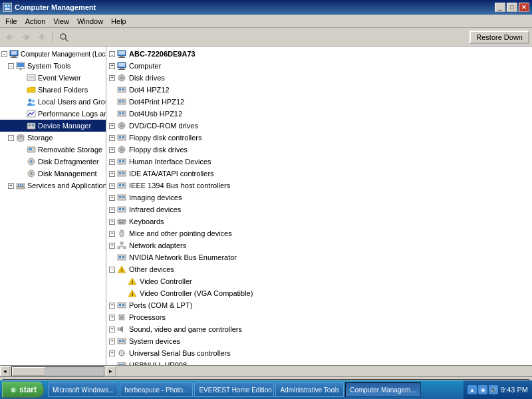 Image resolution: width=532 pixels, height=399 pixels. I want to click on taskbar-item-0: Microsoft Windows..., so click(83, 390).